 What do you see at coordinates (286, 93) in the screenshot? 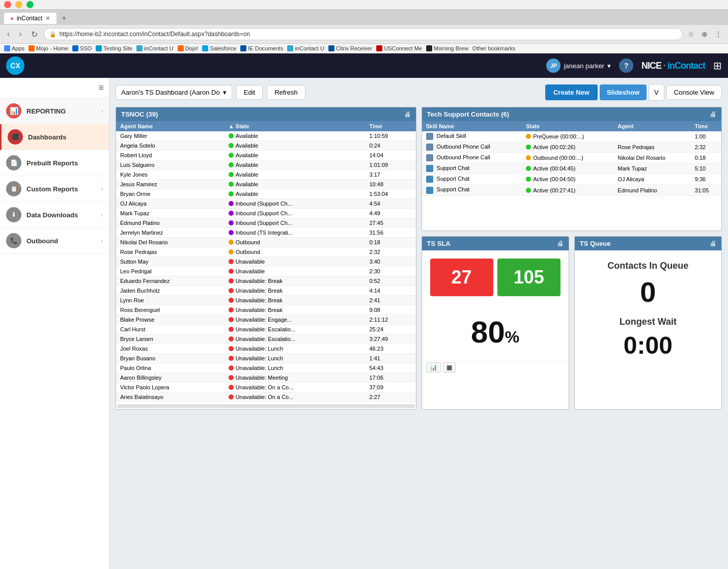
I see `refresh-button: Refresh` at bounding box center [286, 93].